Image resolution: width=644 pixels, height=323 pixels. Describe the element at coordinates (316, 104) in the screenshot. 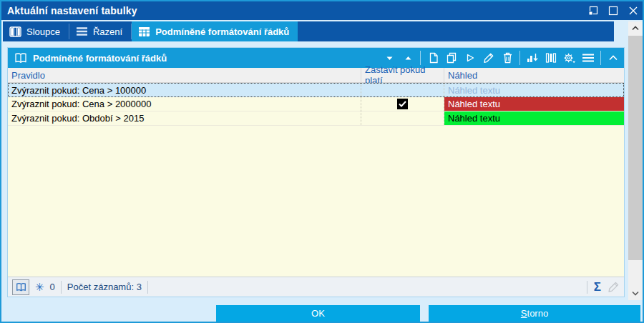

I see `table-row: Zvýraznit pokud: Cena > 2000000 Náhled t…` at that location.